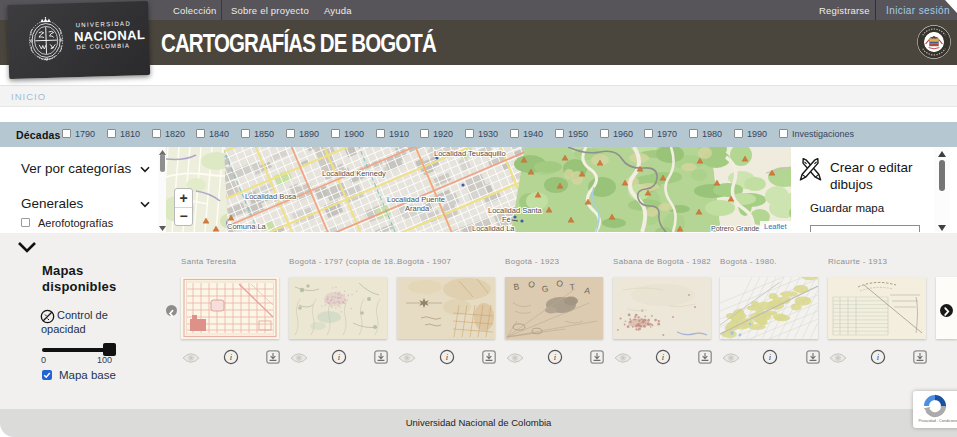 Image resolution: width=957 pixels, height=437 pixels. What do you see at coordinates (418, 208) in the screenshot?
I see `svg-text: Aranda` at bounding box center [418, 208].